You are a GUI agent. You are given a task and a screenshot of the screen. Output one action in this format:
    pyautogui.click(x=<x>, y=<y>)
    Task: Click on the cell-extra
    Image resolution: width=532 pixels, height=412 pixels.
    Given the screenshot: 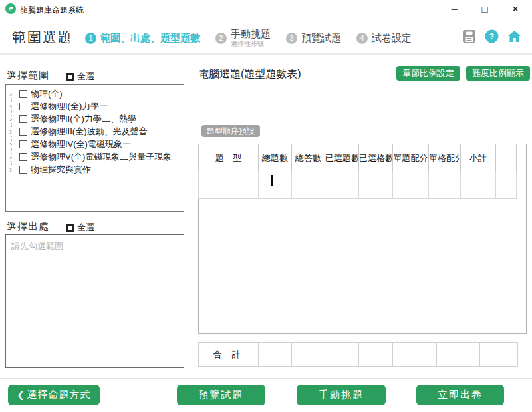 What is the action you would take?
    pyautogui.click(x=507, y=186)
    